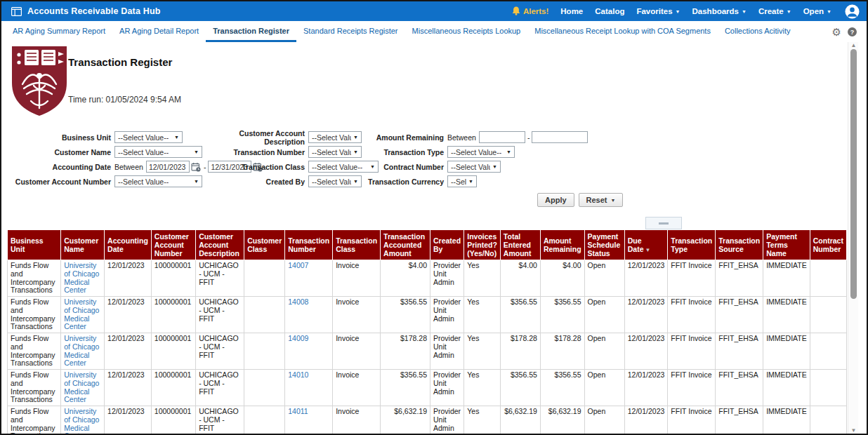 The image size is (868, 435). Describe the element at coordinates (664, 223) in the screenshot. I see `column-drag-handle` at that location.